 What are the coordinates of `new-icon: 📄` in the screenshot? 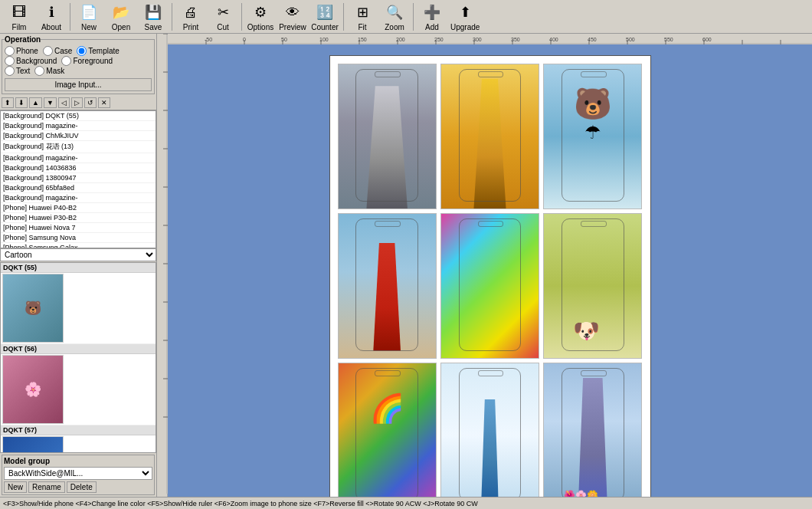 It's located at (89, 12).